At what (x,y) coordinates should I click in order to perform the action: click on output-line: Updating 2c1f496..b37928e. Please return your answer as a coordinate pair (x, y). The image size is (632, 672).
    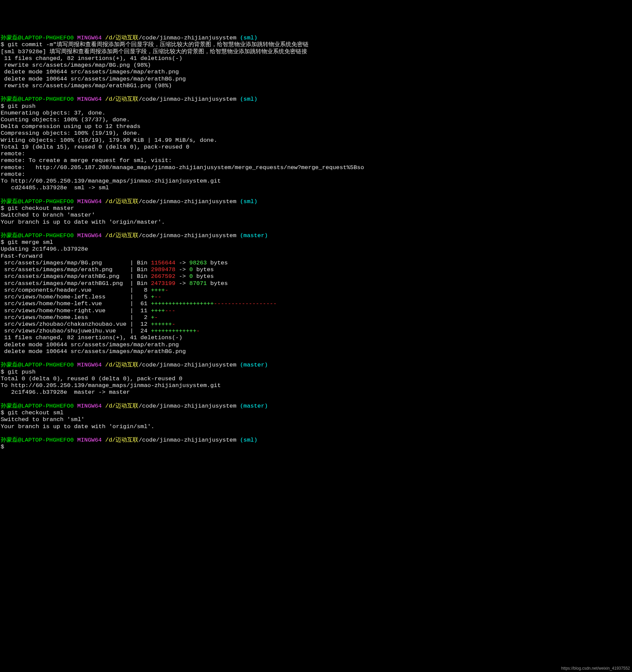
    Looking at the image, I should click on (44, 249).